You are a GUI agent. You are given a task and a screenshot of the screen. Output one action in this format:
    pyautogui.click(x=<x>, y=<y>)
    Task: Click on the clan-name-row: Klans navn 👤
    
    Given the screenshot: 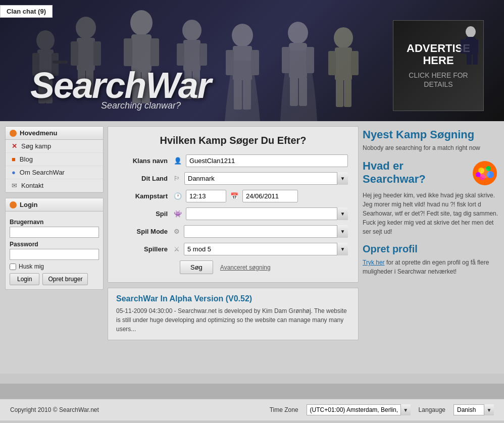 What is the action you would take?
    pyautogui.click(x=233, y=161)
    